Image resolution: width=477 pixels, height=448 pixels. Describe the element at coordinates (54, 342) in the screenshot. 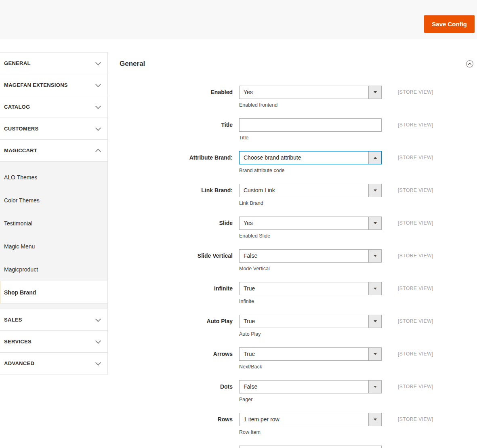

I see `sidebar-section-services: SERVICES` at that location.